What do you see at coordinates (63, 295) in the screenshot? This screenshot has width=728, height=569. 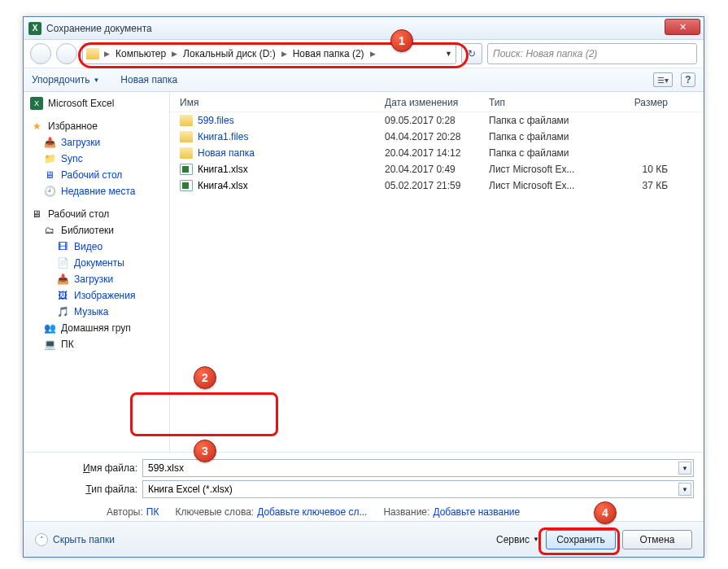 I see `picture-icon: 🖼` at bounding box center [63, 295].